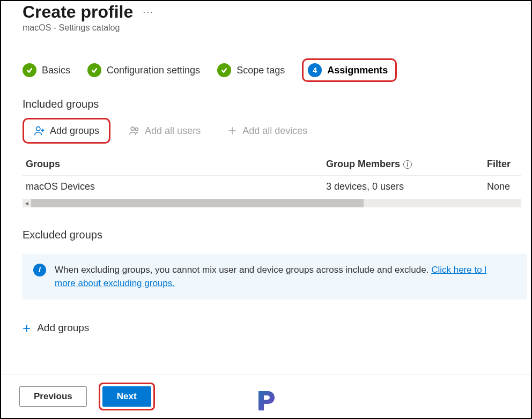  I want to click on page-title: Create profile, so click(78, 12).